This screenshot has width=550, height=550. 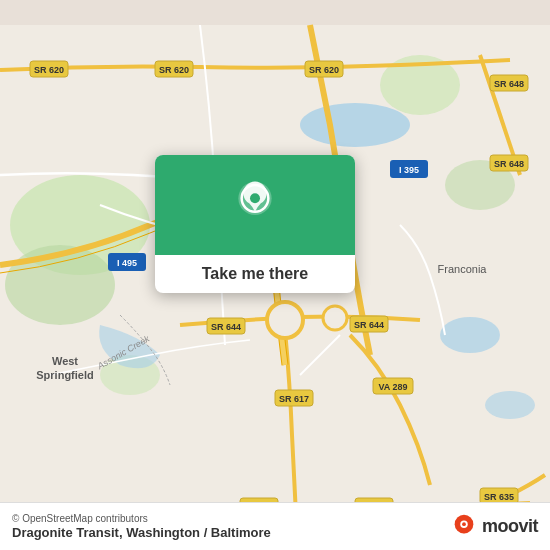 I want to click on cta-card: Take me there, so click(x=255, y=224).